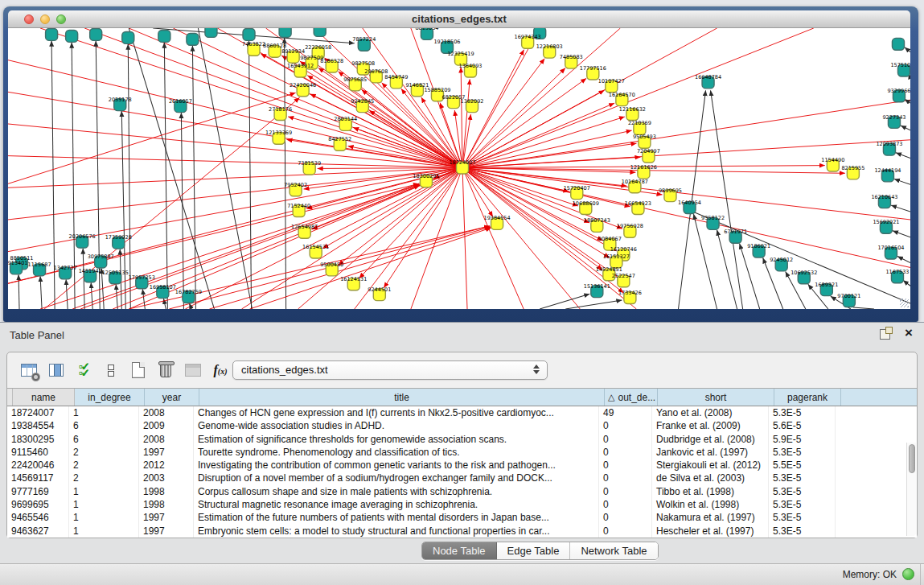 This screenshot has height=585, width=924. What do you see at coordinates (39, 517) in the screenshot?
I see `cell-name: 9465546` at bounding box center [39, 517].